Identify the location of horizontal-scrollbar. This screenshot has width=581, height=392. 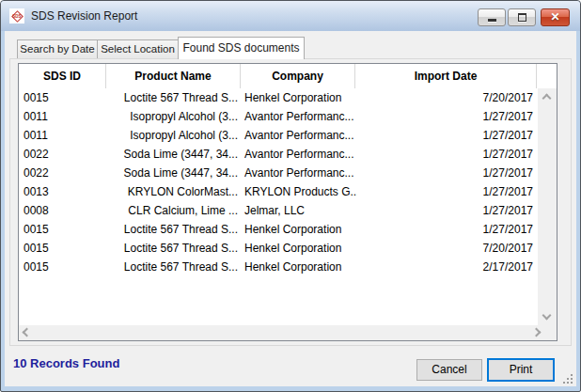
(288, 333).